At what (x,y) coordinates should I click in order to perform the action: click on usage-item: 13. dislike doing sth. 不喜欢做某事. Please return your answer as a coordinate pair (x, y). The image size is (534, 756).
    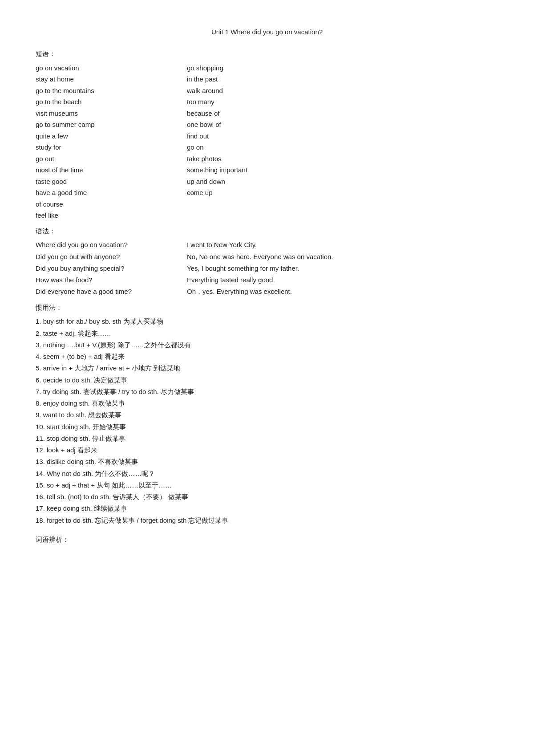
    Looking at the image, I should click on (267, 462).